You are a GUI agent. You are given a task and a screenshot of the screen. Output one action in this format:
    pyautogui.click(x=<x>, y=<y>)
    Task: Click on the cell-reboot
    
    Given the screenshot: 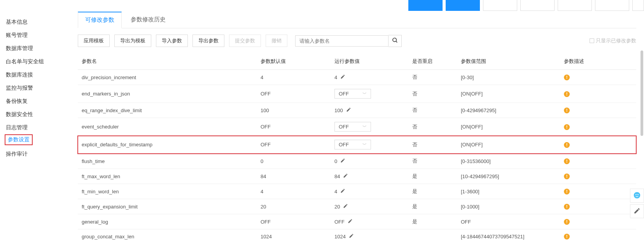 What is the action you would take?
    pyautogui.click(x=432, y=236)
    